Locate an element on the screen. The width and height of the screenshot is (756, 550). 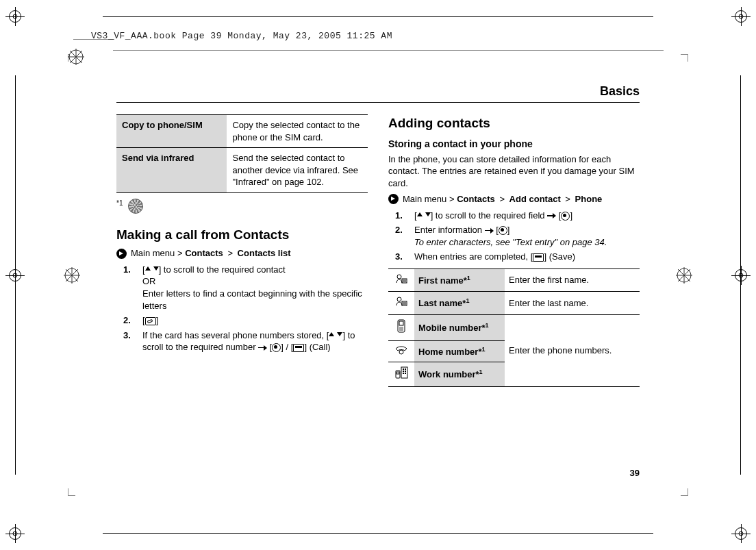
field-label: First name*1 is located at coordinates (459, 280).